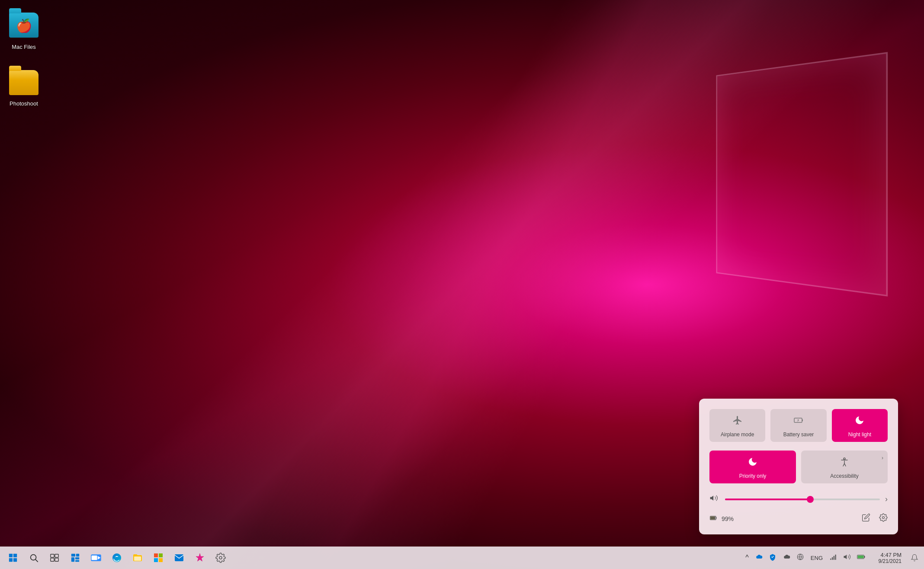 This screenshot has height=569, width=924. I want to click on show-hidden-icons-button: ^, so click(747, 558).